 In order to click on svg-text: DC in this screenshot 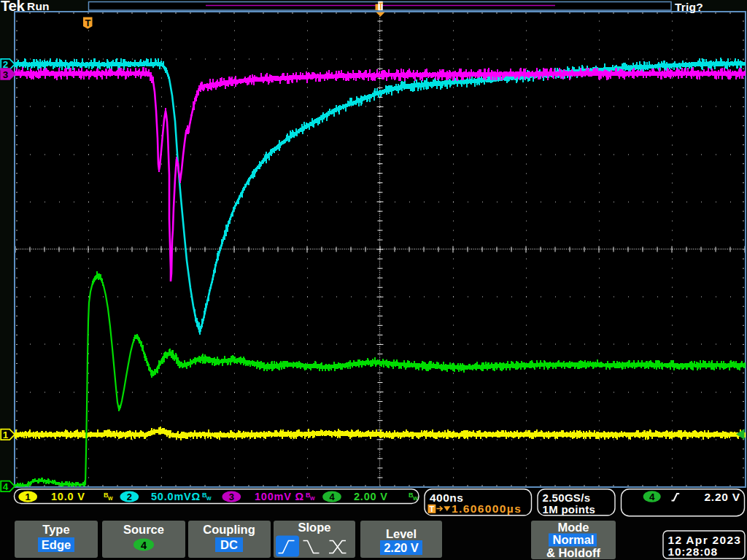, I will do `click(229, 545)`.